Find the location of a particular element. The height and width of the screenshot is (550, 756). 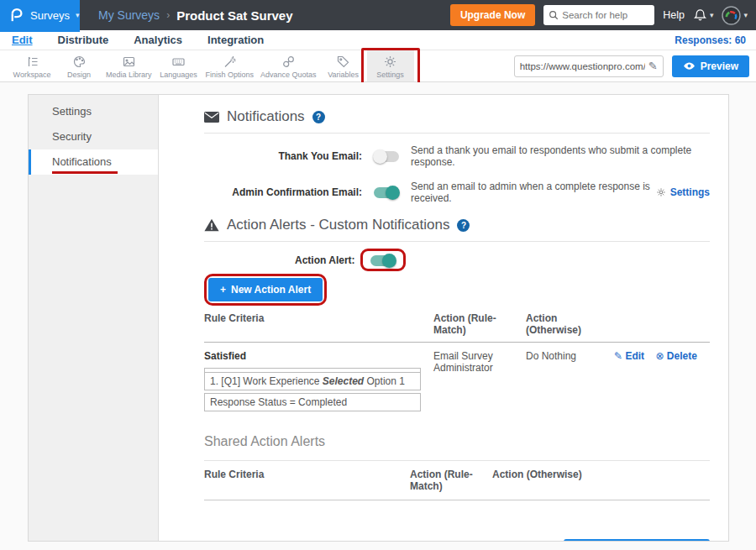

envelope-icon is located at coordinates (212, 118).